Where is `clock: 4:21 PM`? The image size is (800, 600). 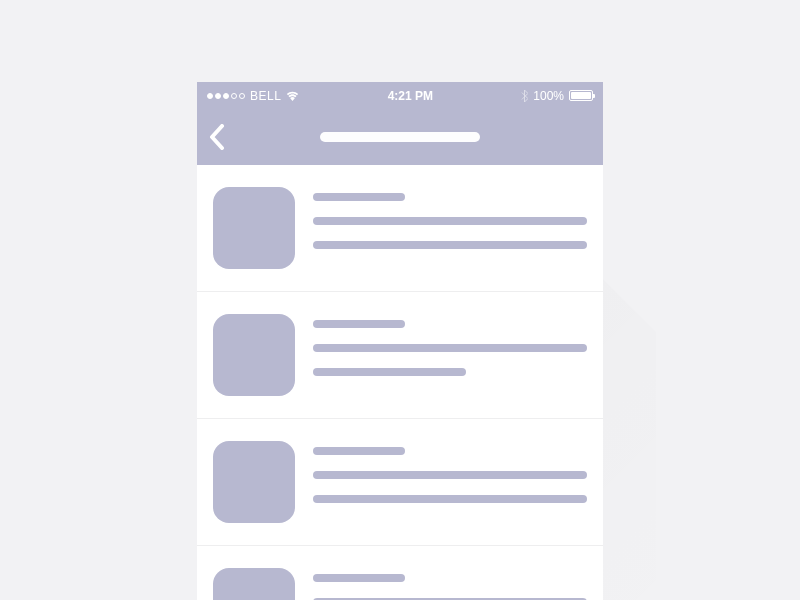
clock: 4:21 PM is located at coordinates (410, 96).